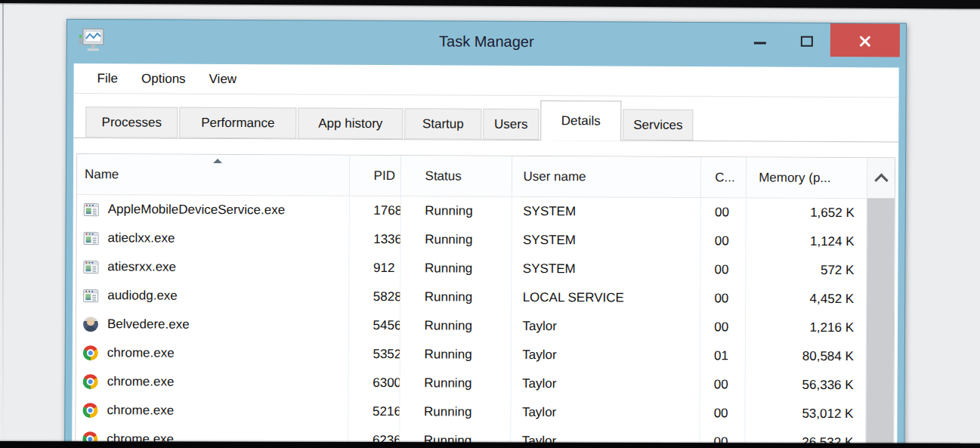 The width and height of the screenshot is (980, 448). I want to click on process-name: AppleMobileDeviceService.exe, so click(196, 210).